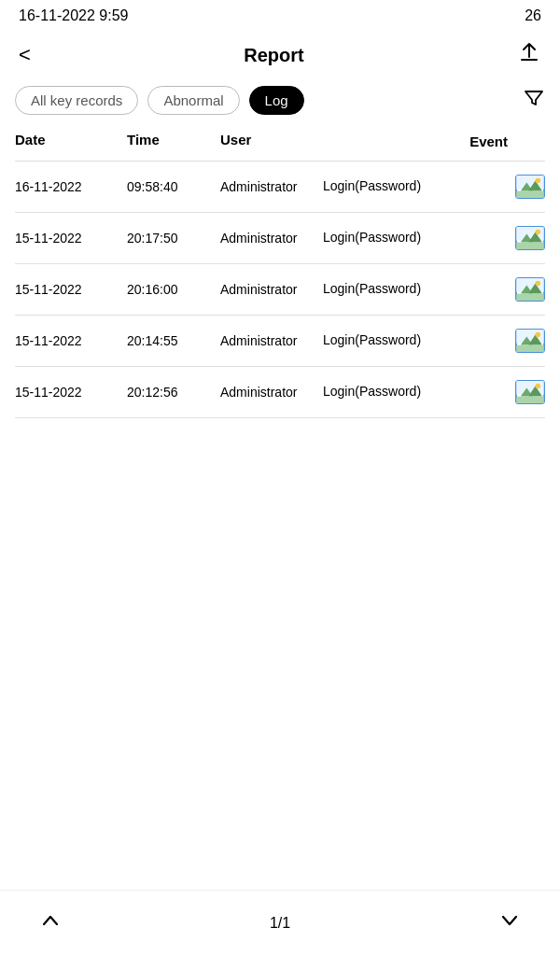 This screenshot has height=956, width=560. I want to click on header-user: User, so click(272, 142).